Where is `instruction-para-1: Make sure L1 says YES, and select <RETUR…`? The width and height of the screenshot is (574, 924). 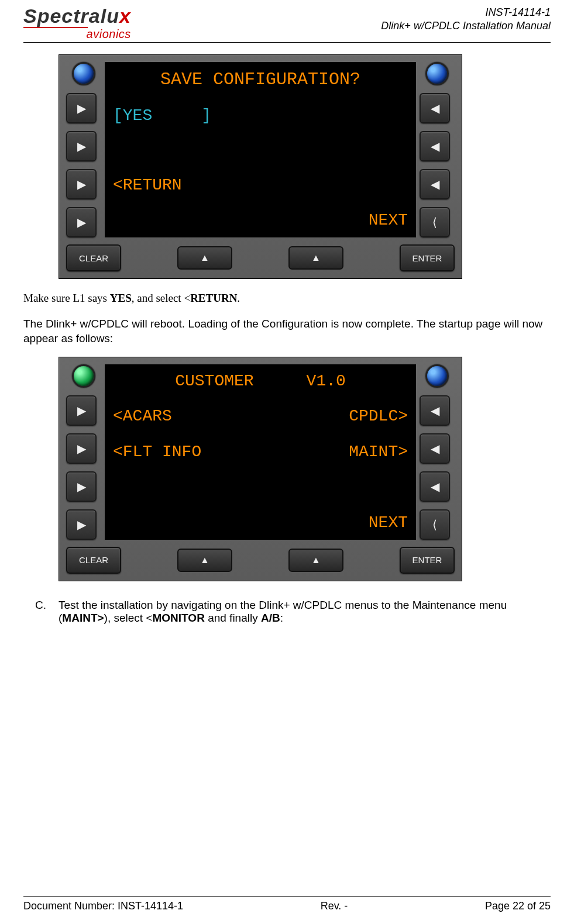
instruction-para-1: Make sure L1 says YES, and select <RETUR… is located at coordinates (287, 298).